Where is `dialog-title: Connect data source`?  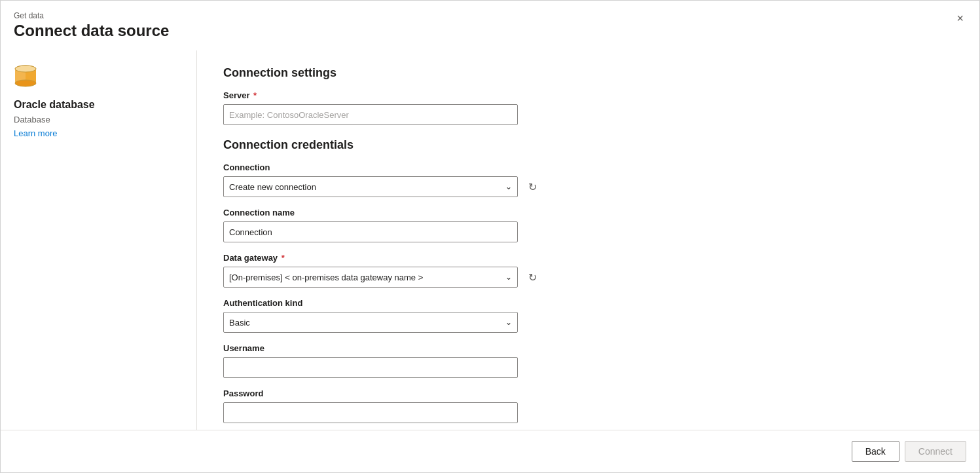 dialog-title: Connect data source is located at coordinates (490, 31).